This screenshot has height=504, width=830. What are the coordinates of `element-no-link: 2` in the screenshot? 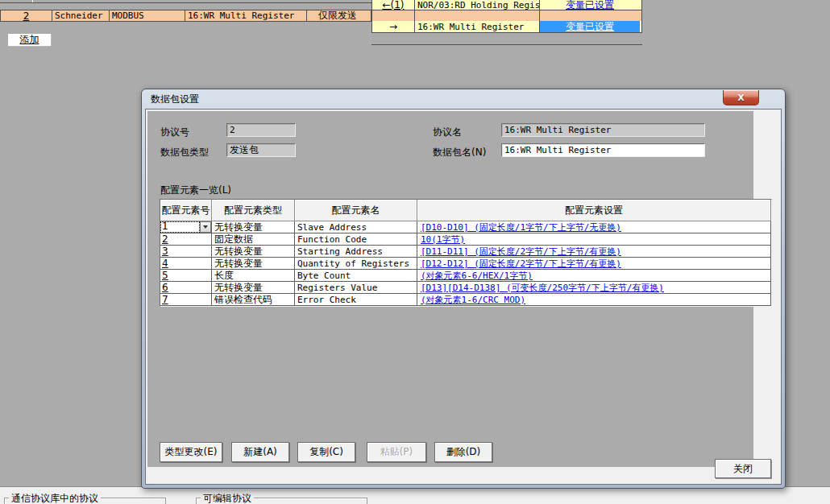 It's located at (165, 240).